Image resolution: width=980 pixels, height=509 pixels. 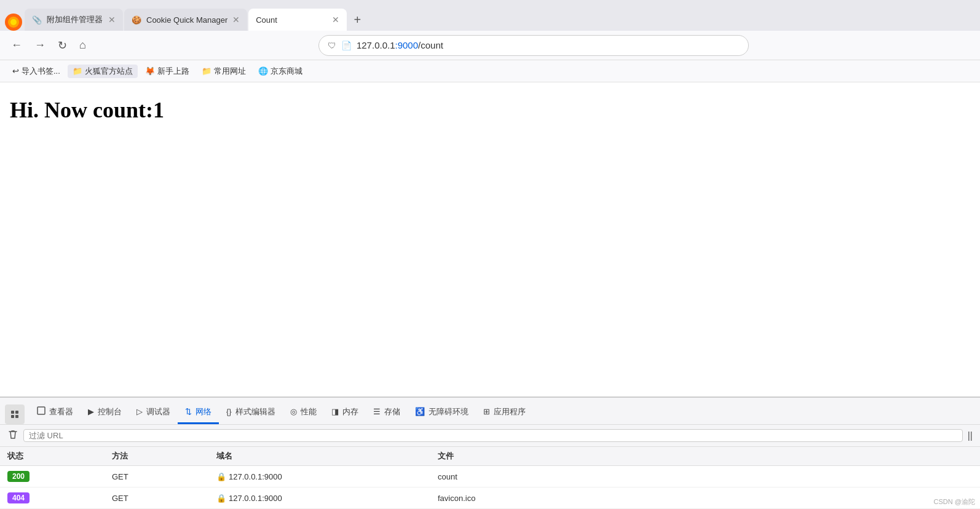 What do you see at coordinates (332, 45) in the screenshot?
I see `security-icon: 🛡` at bounding box center [332, 45].